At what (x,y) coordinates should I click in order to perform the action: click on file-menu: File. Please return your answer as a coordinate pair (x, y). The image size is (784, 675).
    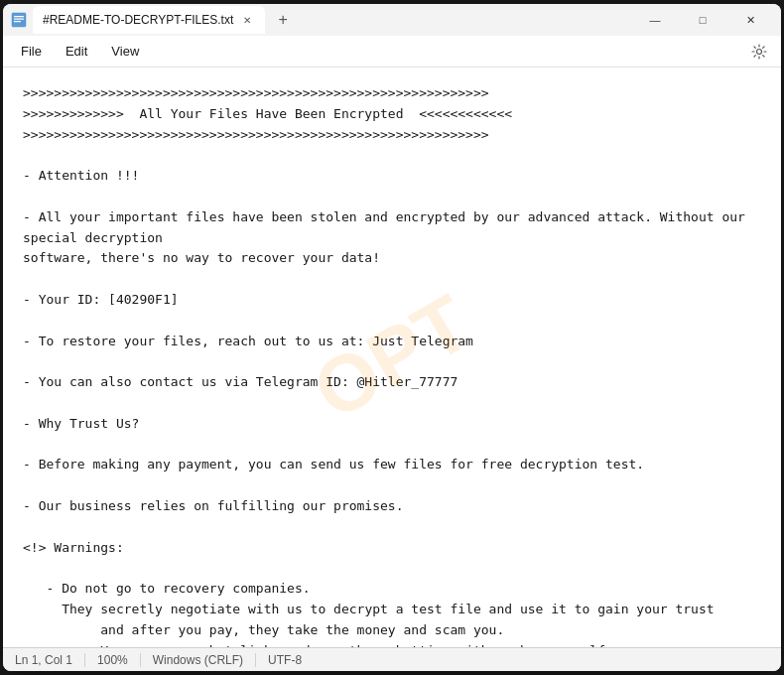
    Looking at the image, I should click on (32, 52).